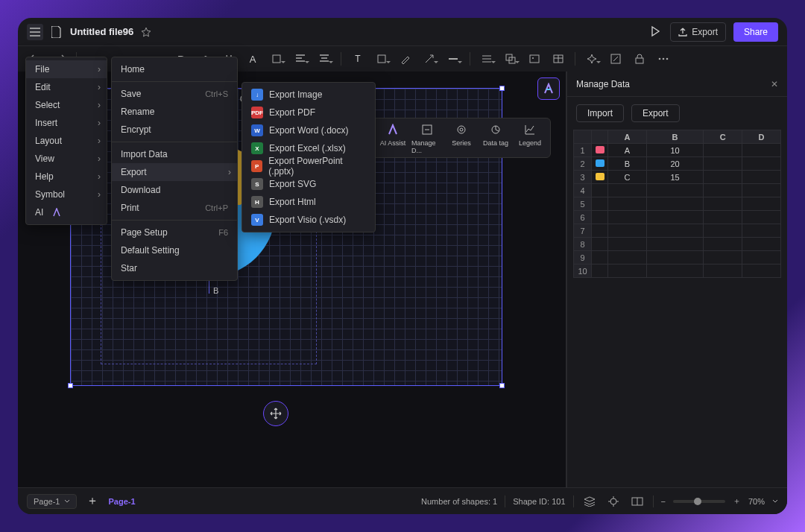  What do you see at coordinates (429, 59) in the screenshot?
I see `connector-icon` at bounding box center [429, 59].